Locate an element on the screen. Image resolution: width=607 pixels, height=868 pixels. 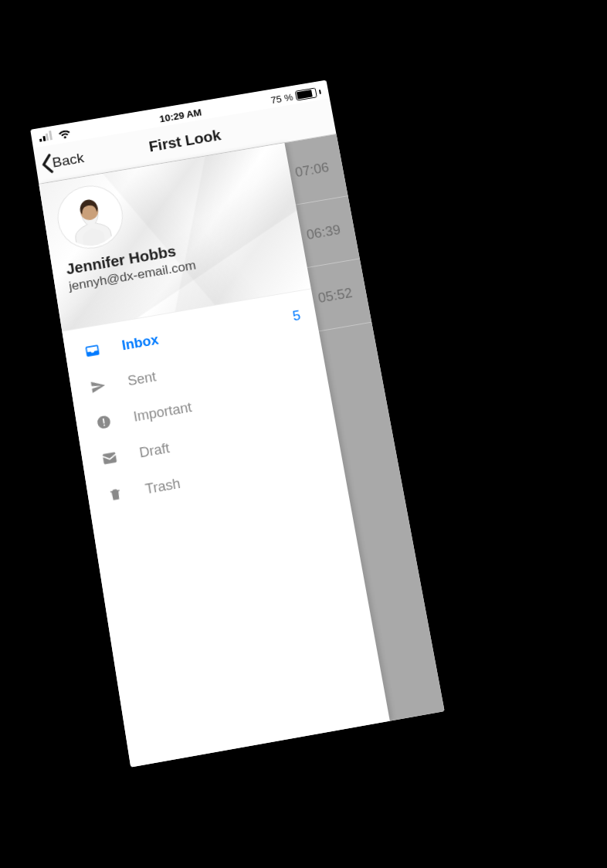
back-button: Back is located at coordinates (63, 161).